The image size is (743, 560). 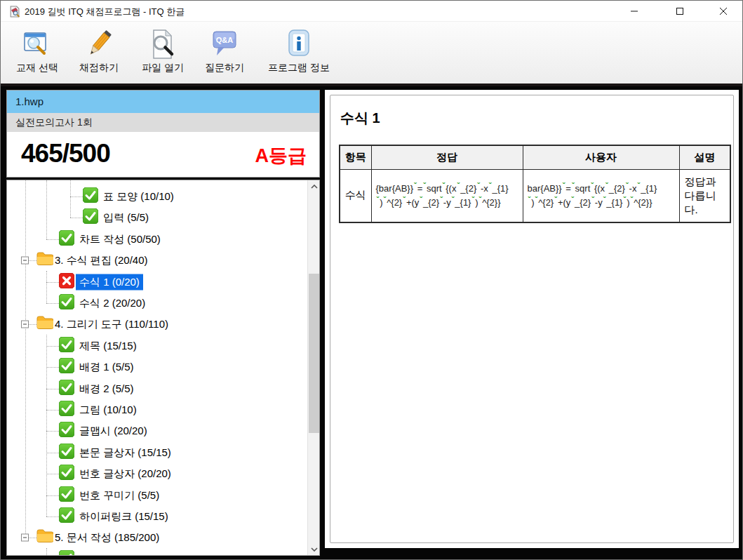 I want to click on app-icon, so click(x=14, y=11).